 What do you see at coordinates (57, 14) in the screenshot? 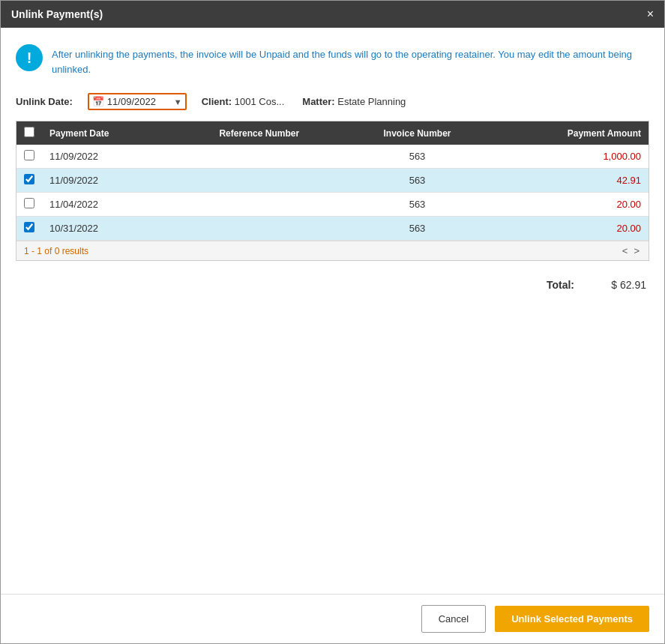
I see `dialog-title: Unlink Payment(s)` at bounding box center [57, 14].